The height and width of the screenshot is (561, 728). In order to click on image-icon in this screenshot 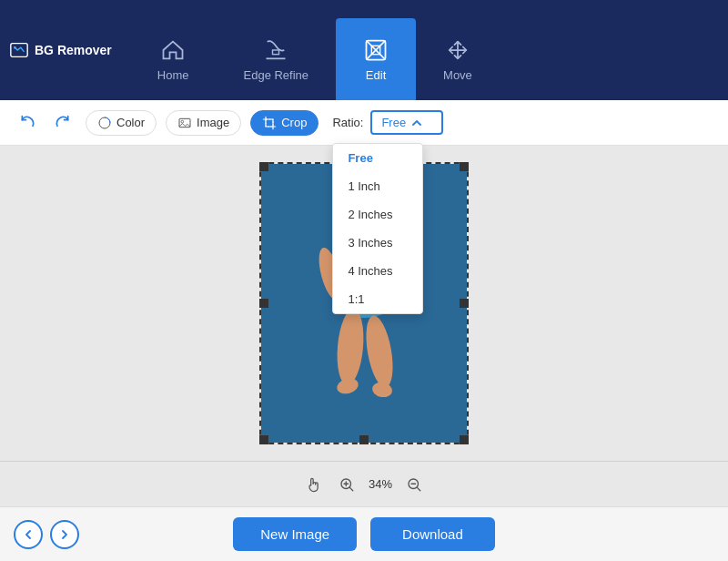, I will do `click(185, 123)`.